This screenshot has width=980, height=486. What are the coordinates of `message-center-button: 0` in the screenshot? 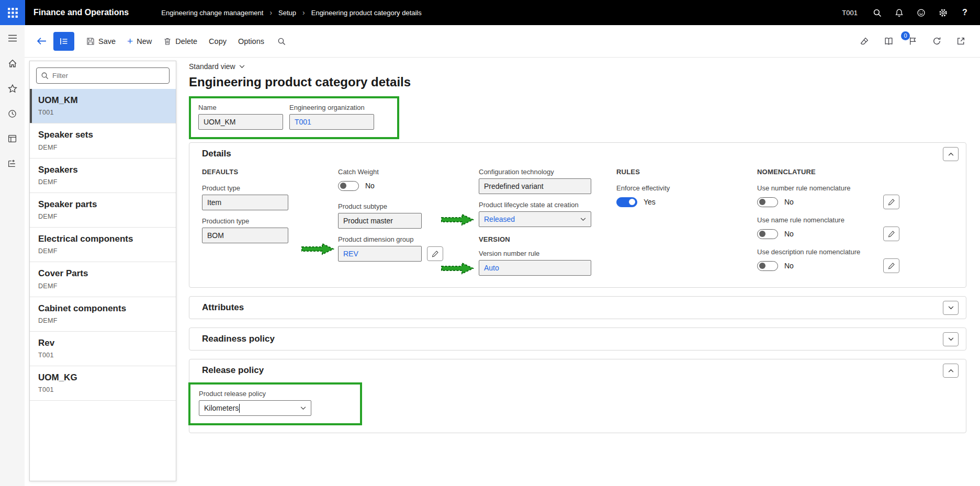 It's located at (913, 41).